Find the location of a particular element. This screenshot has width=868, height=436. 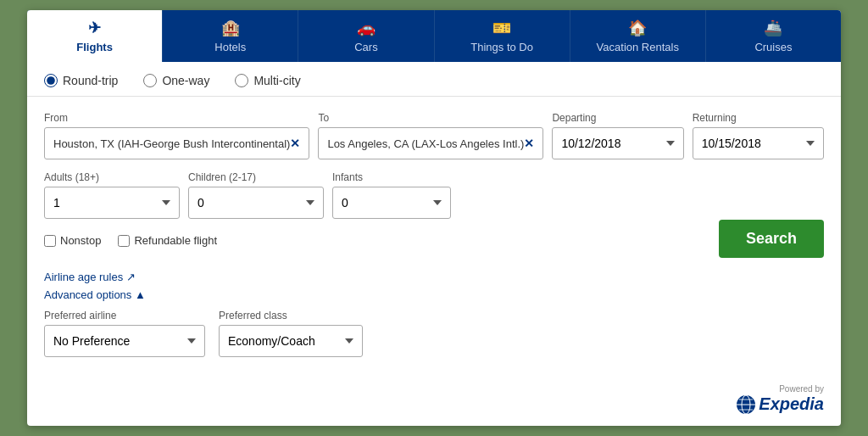

cruises-icon: 🚢 is located at coordinates (773, 28).